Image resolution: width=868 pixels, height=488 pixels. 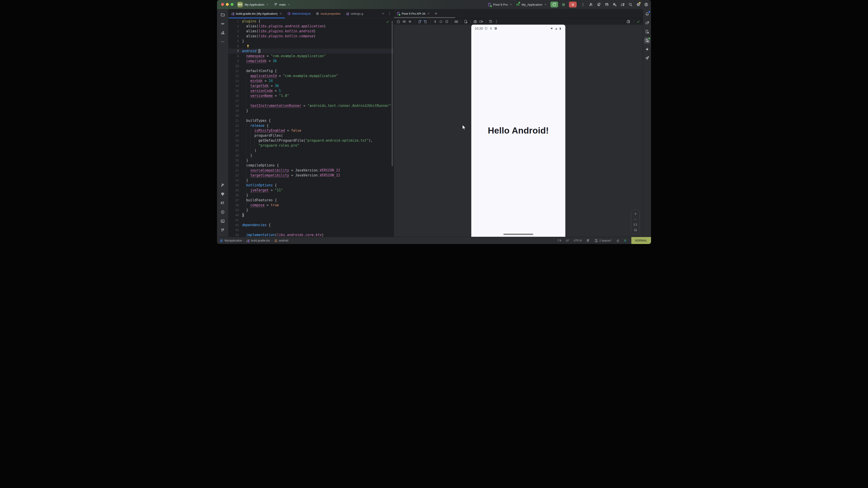 I want to click on line-number: 23, so click(x=235, y=131).